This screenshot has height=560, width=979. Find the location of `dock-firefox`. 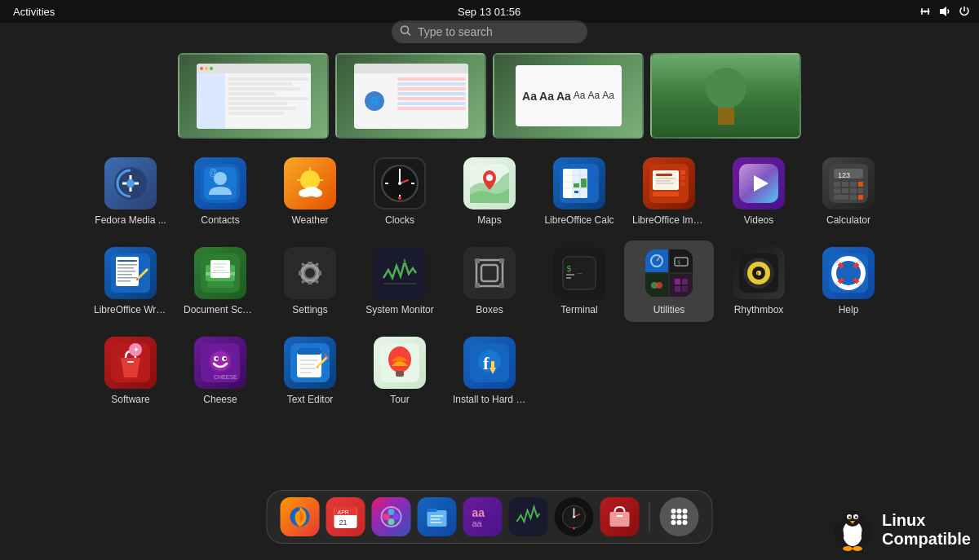

dock-firefox is located at coordinates (300, 517).